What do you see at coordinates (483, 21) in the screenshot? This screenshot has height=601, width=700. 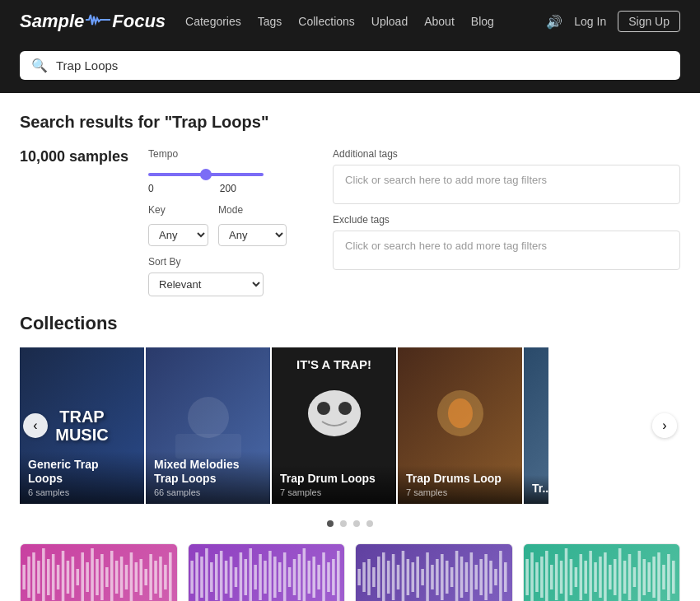 I see `nav-blog: Blog` at bounding box center [483, 21].